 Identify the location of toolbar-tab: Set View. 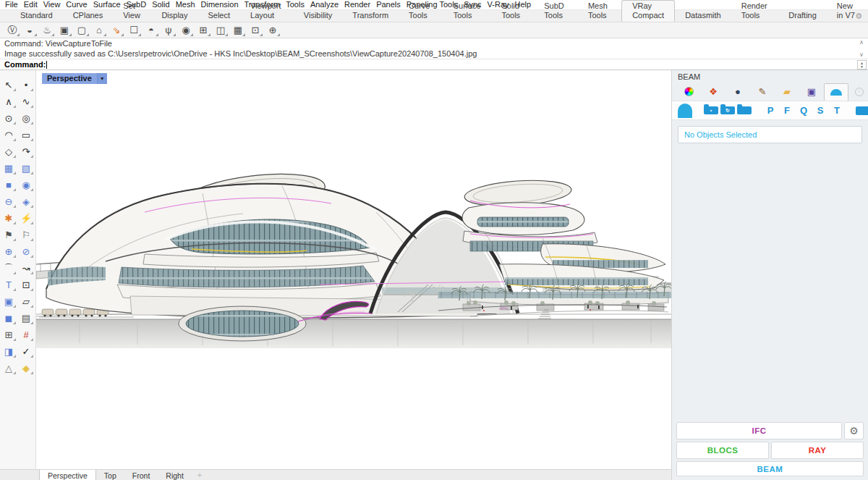
(132, 12).